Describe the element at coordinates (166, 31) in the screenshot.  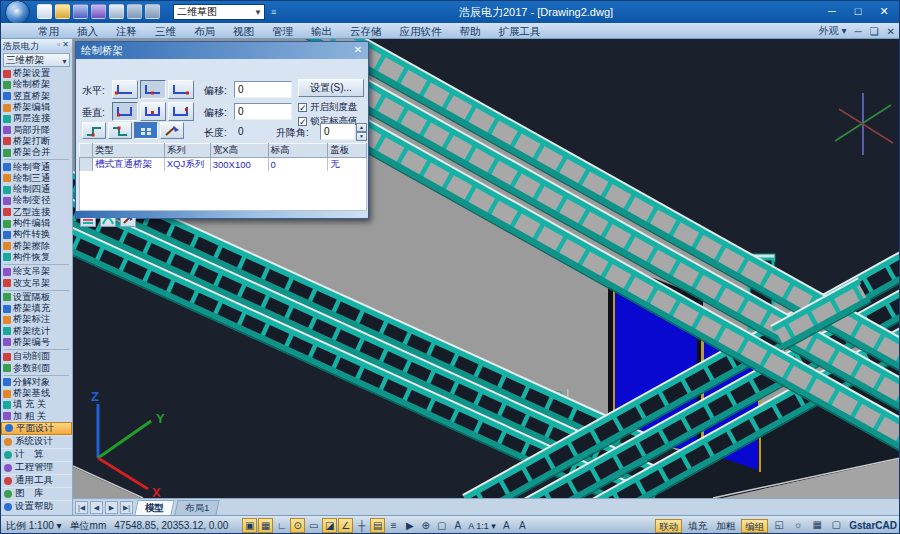
I see `ribbon-tab-4: 三维` at that location.